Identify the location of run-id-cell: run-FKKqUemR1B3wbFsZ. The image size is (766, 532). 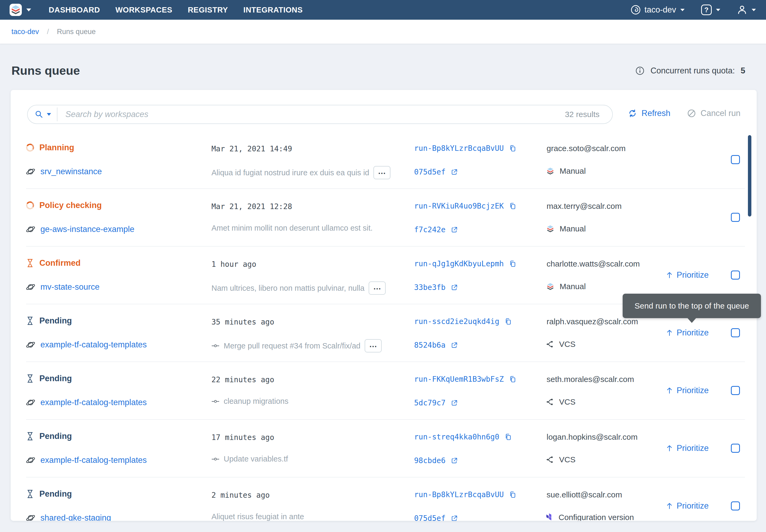
(465, 379).